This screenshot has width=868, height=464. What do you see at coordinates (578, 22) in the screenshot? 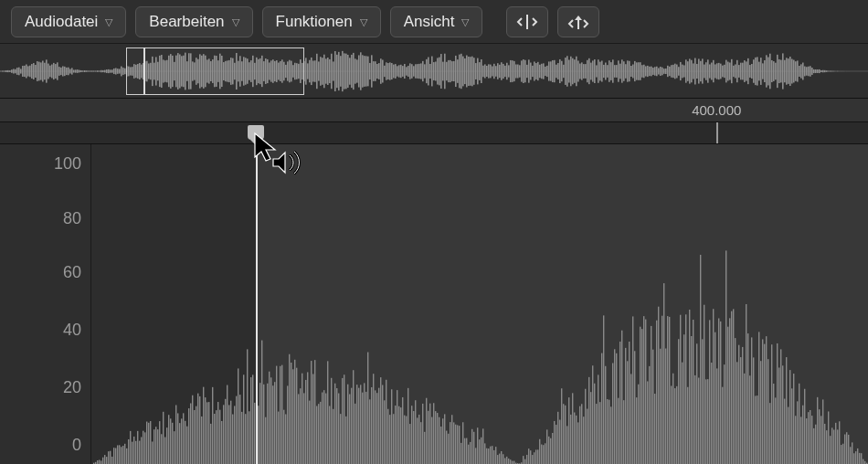
I see `flex-marker-button` at bounding box center [578, 22].